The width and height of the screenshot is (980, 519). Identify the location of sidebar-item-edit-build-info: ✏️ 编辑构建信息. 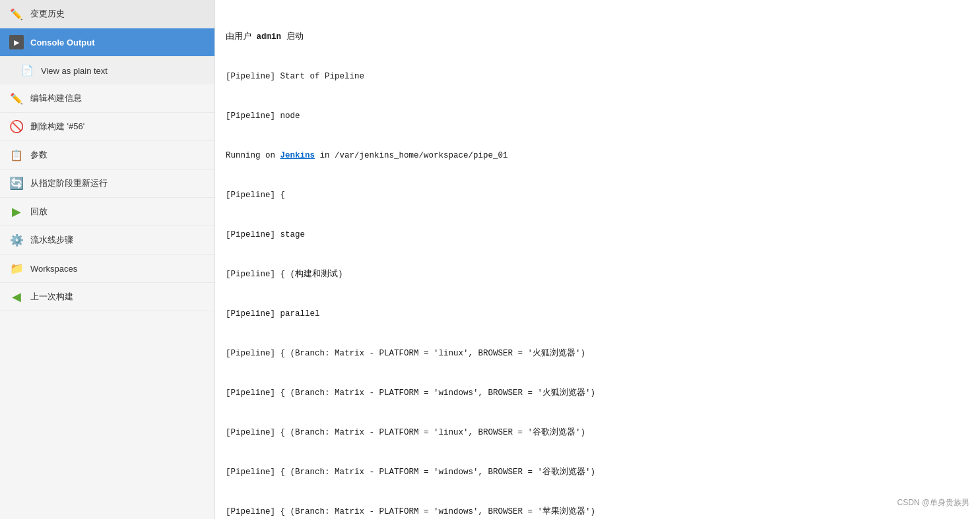
(107, 99).